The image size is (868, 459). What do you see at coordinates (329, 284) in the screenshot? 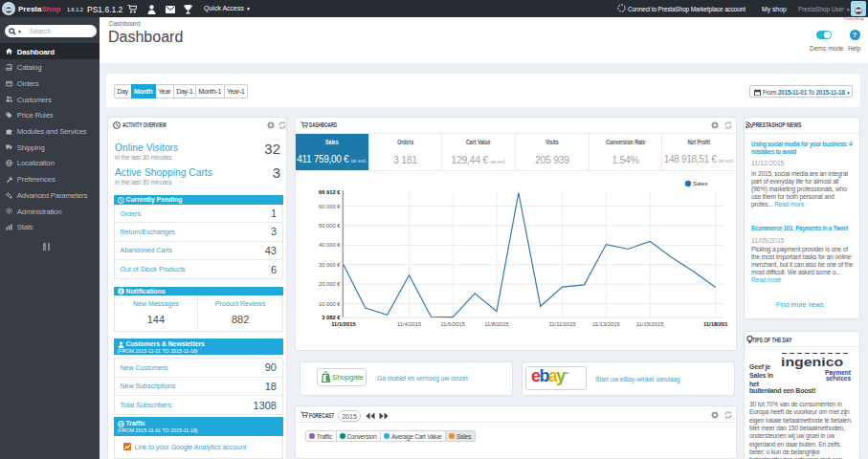
I see `svg-text: 20 000 €` at bounding box center [329, 284].